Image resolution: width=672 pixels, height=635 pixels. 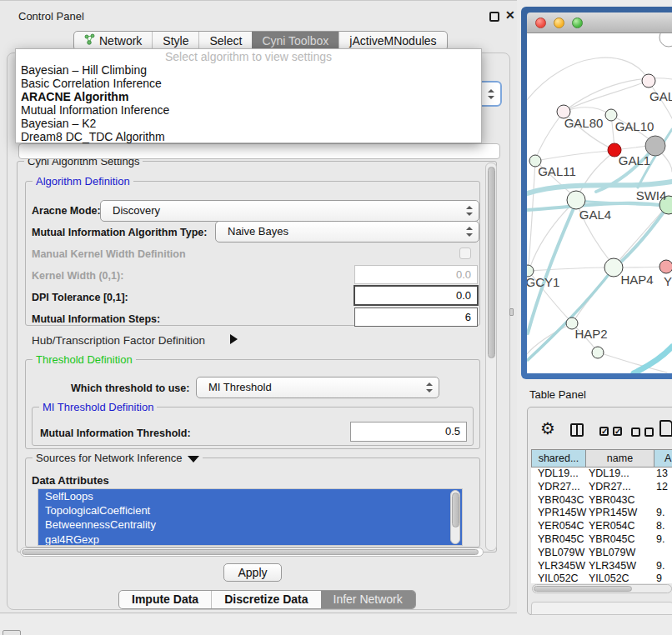 What do you see at coordinates (248, 123) in the screenshot?
I see `dropdown-item-bayesian-k2: Bayesian – K2` at bounding box center [248, 123].